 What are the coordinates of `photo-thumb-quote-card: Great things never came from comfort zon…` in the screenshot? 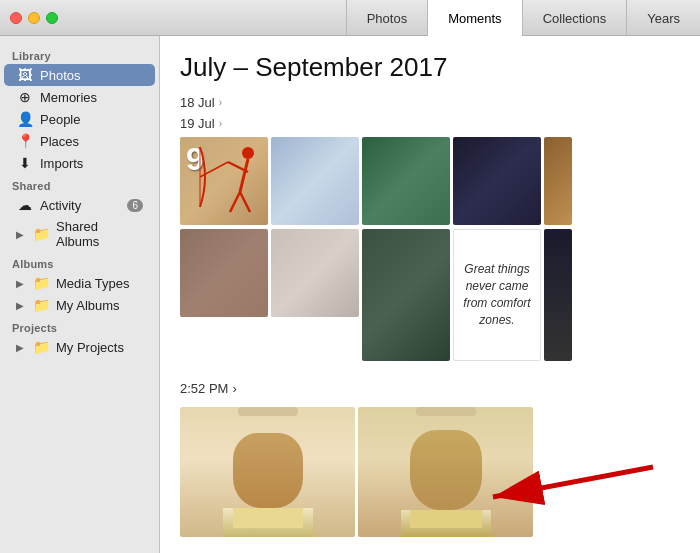 It's located at (497, 295).